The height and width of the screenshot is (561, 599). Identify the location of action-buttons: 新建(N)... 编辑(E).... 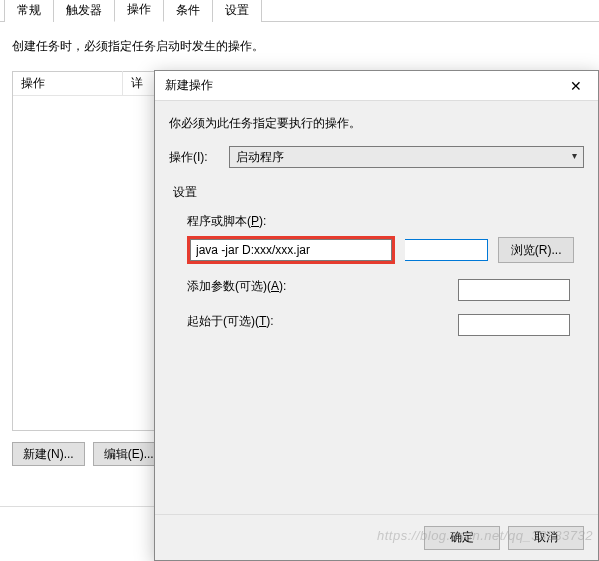
(88, 454).